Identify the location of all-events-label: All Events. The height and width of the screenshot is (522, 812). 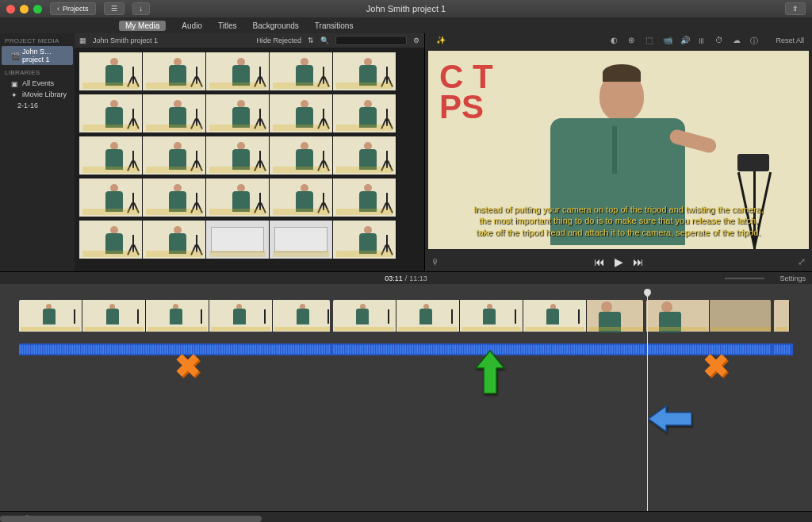
(38, 83).